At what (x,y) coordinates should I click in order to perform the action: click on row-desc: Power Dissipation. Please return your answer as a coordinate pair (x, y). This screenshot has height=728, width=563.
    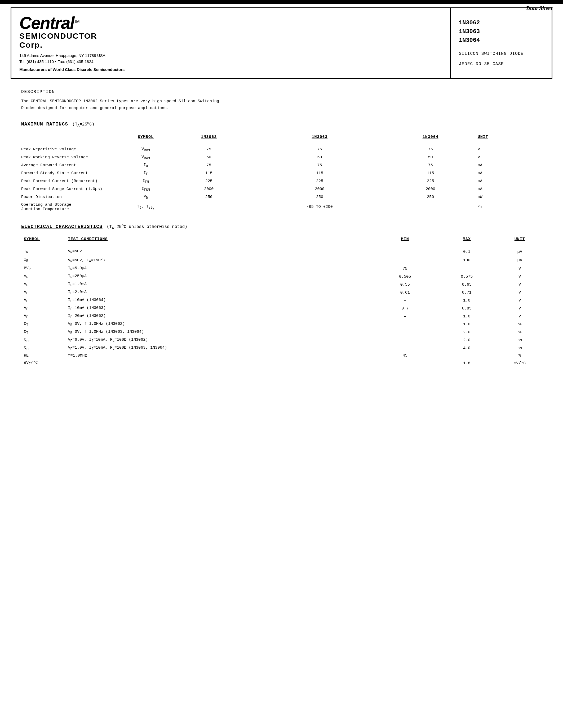
    Looking at the image, I should click on (74, 197).